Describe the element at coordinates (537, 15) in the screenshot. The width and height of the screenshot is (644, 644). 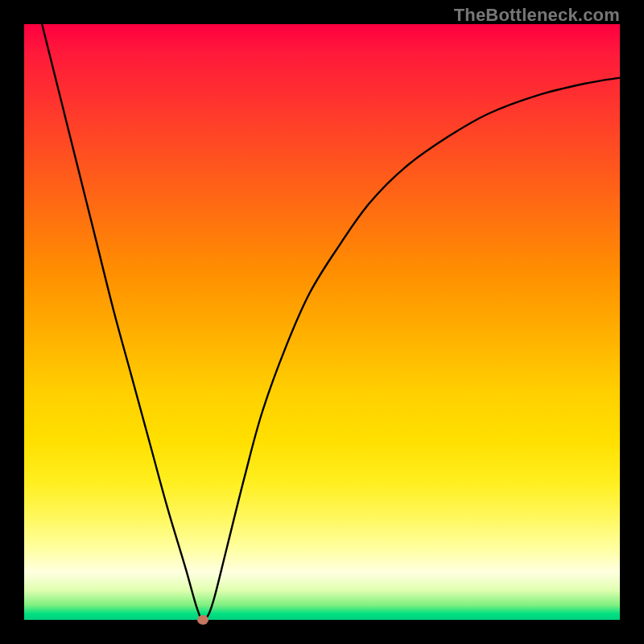
I see `watermark-label: TheBottleneck.com` at that location.